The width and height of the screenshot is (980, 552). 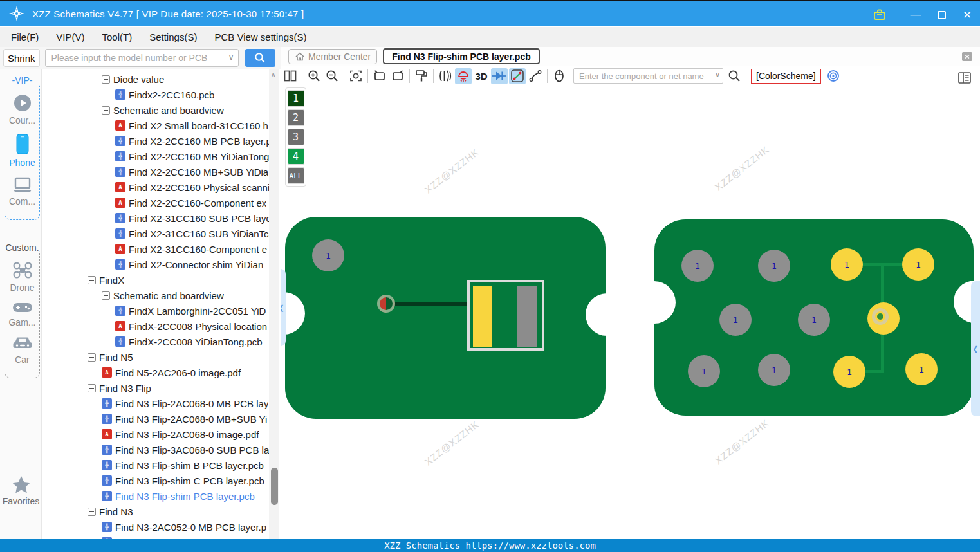 I want to click on mouse-mode-button, so click(x=559, y=76).